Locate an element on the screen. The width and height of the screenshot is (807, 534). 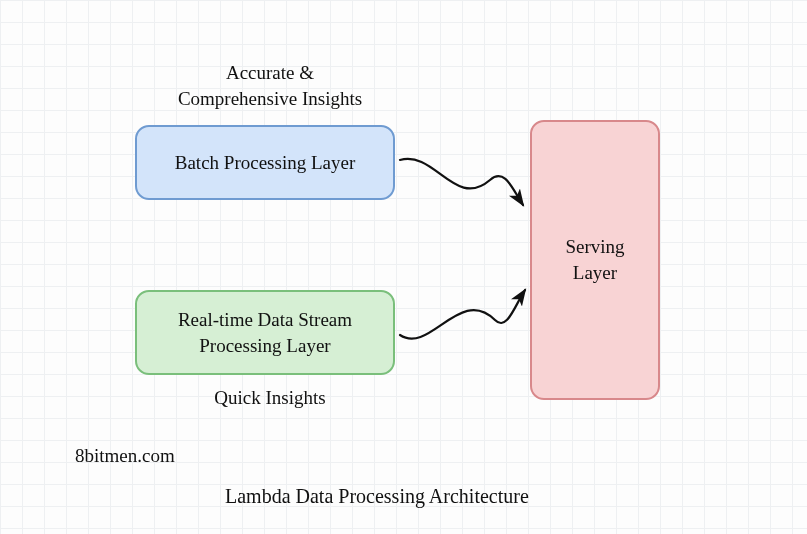
batch-processing-box: Batch Processing Layer is located at coordinates (265, 162).